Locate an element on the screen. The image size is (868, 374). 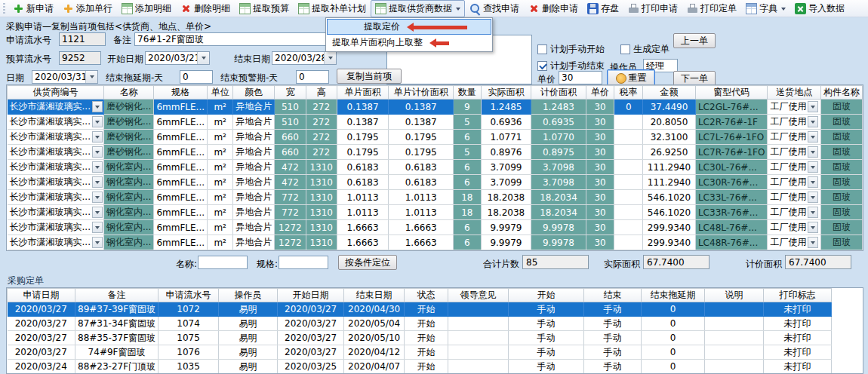
column-header: 颜色 is located at coordinates (254, 93).